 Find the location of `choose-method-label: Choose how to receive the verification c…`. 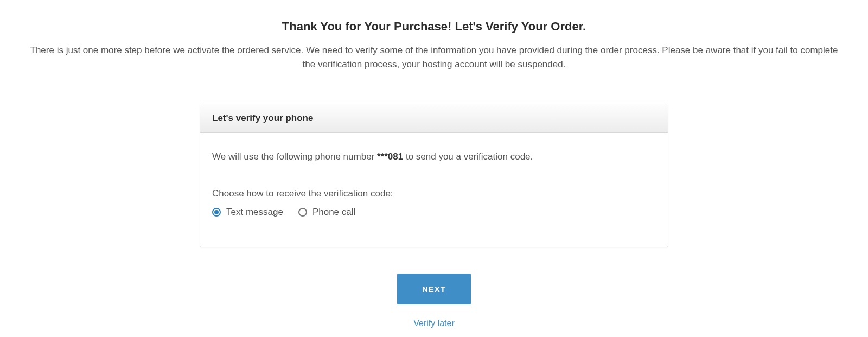

choose-method-label: Choose how to receive the verification c… is located at coordinates (434, 194).